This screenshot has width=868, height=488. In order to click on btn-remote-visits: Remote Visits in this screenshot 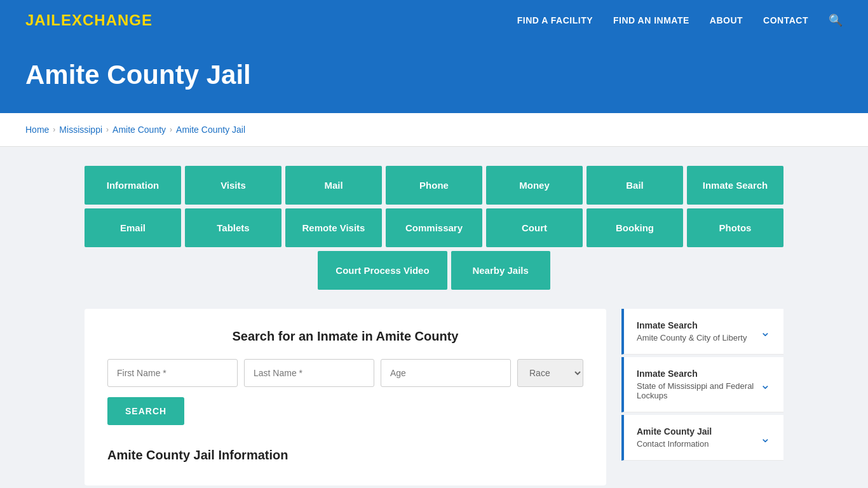, I will do `click(334, 227)`.